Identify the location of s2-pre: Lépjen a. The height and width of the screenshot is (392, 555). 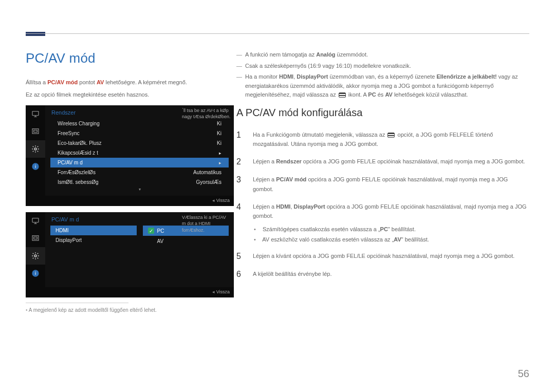
(264, 161).